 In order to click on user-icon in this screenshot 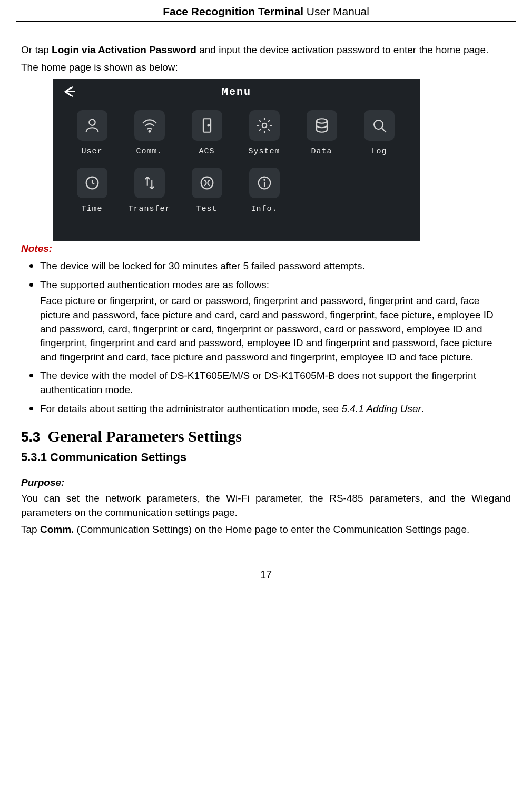, I will do `click(92, 125)`.